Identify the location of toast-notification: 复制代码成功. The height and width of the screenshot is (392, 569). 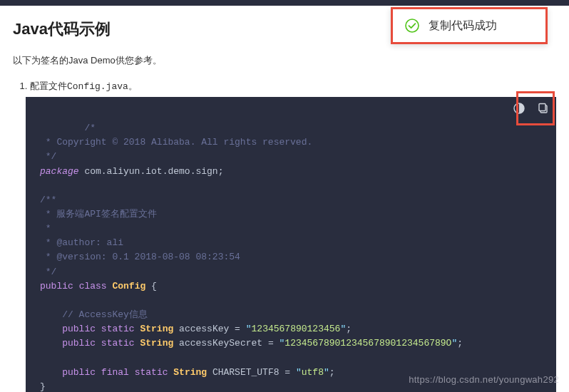
(469, 26).